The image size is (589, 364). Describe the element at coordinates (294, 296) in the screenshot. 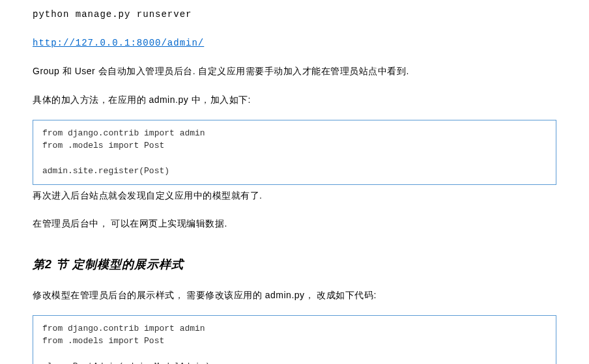

I see `paragraph-modify-admin: 修改模型在管理员后台的展示样式， 需要修改该应用的 admin.py， 改成如下…` at that location.